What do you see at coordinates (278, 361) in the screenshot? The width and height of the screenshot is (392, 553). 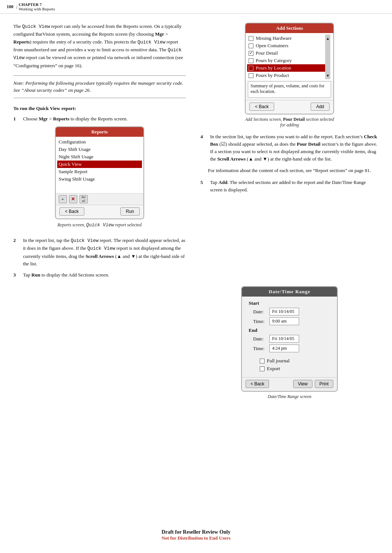 I see `full-journal-label: Full journal` at bounding box center [278, 361].